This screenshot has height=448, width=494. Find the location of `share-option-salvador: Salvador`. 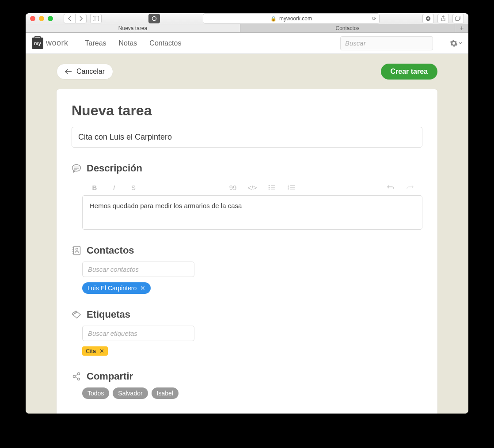

share-option-salvador: Salvador is located at coordinates (130, 393).